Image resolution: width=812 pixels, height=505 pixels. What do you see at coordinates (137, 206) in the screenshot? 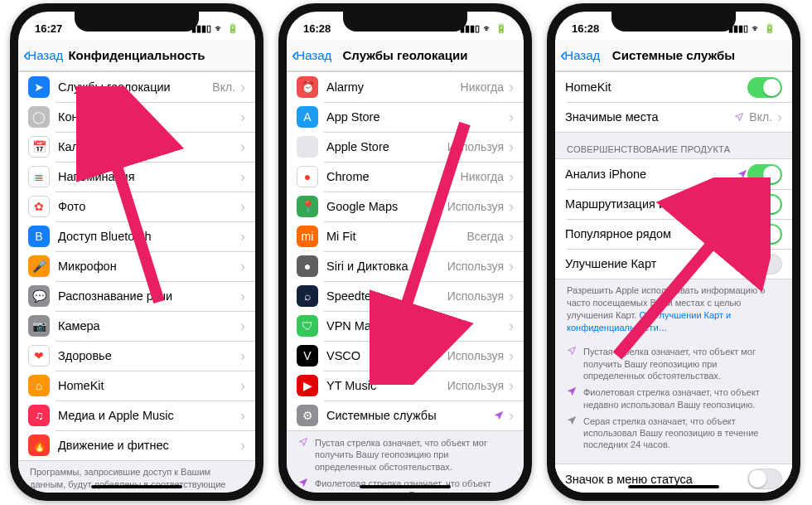
I see `list-item: ✿ Фото ›` at bounding box center [137, 206].